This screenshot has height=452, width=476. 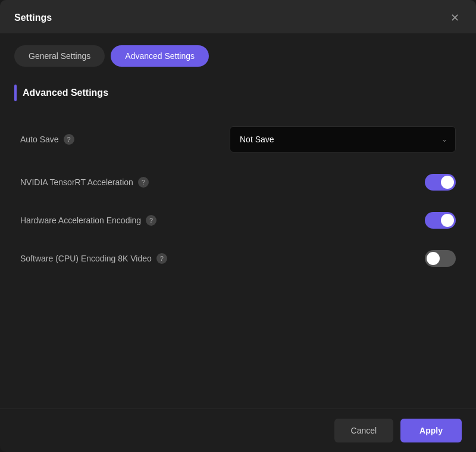 What do you see at coordinates (86, 258) in the screenshot?
I see `software-cpu-label: Software (CPU) Encoding 8K Video` at bounding box center [86, 258].